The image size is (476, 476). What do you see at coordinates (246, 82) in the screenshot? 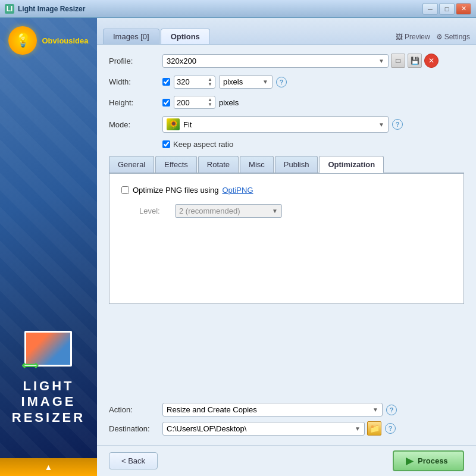
I see `width-units-dropdown: pixels ▼` at bounding box center [246, 82].